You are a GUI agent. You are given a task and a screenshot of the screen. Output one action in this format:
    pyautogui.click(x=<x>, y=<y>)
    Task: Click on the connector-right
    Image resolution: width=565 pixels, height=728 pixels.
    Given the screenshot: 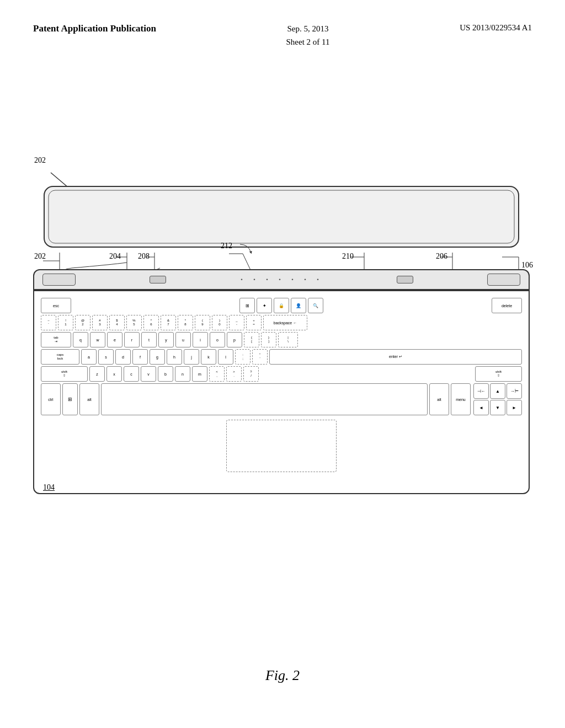 What is the action you would take?
    pyautogui.click(x=504, y=280)
    